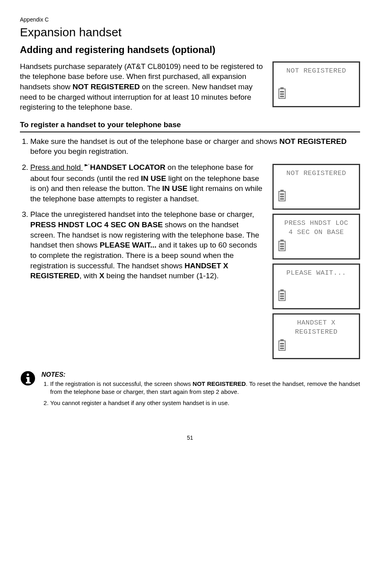  What do you see at coordinates (195, 147) in the screenshot?
I see `step-1: Make sure the handset is out of the tele…` at bounding box center [195, 147].